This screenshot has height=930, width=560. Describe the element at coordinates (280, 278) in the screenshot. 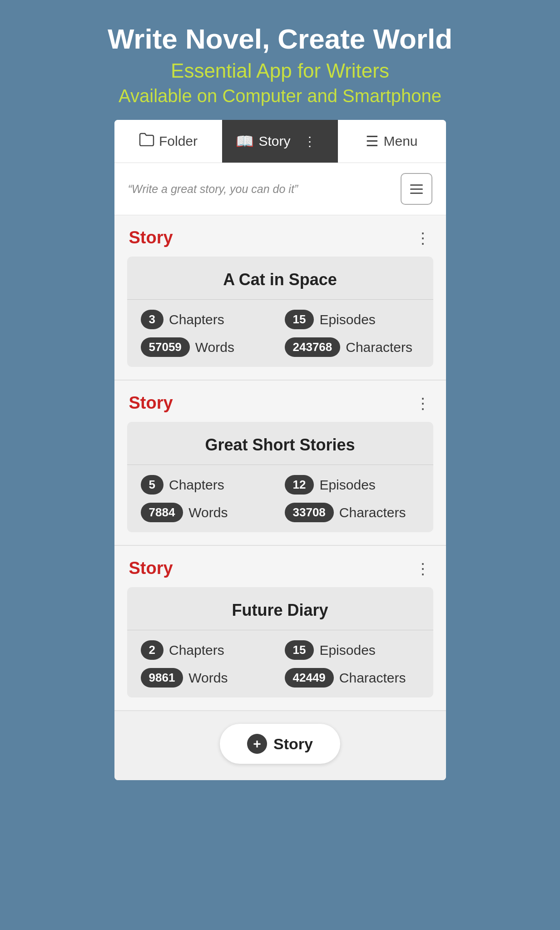

I see `story-title-0: A Cat in Space` at that location.